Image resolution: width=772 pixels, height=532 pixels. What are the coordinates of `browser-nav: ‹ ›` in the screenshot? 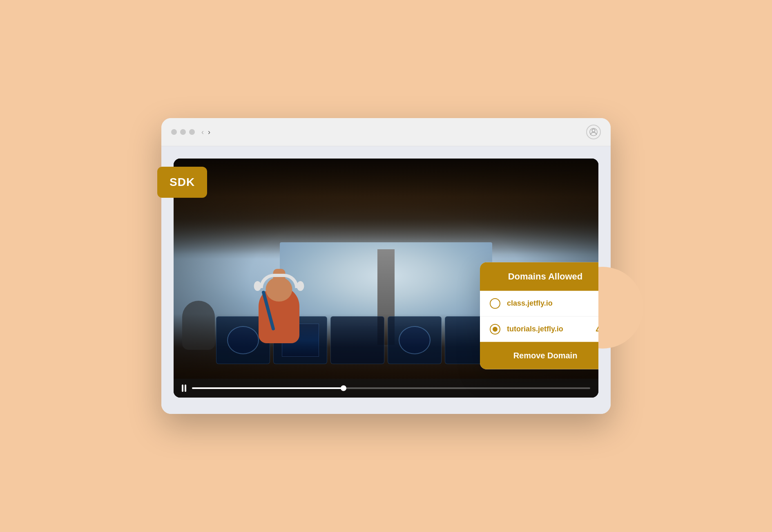 It's located at (206, 132).